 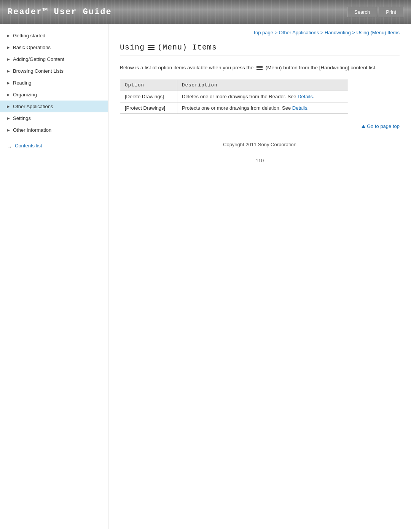 I want to click on desc-delete-after: ., so click(x=314, y=97).